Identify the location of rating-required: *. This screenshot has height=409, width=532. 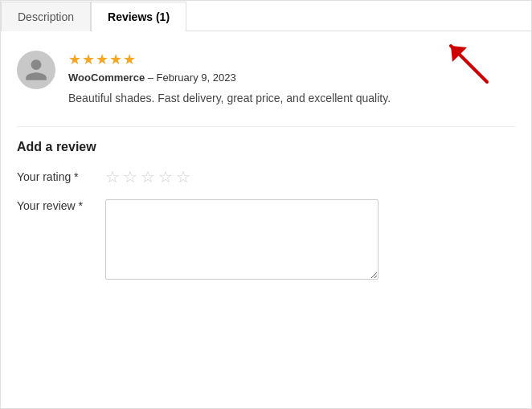
(76, 177).